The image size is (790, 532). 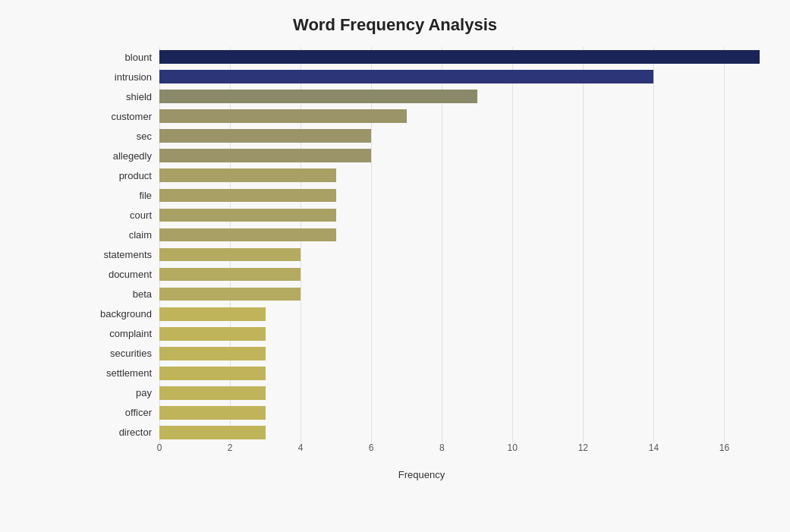 What do you see at coordinates (422, 475) in the screenshot?
I see `x-axis-title: Frequency` at bounding box center [422, 475].